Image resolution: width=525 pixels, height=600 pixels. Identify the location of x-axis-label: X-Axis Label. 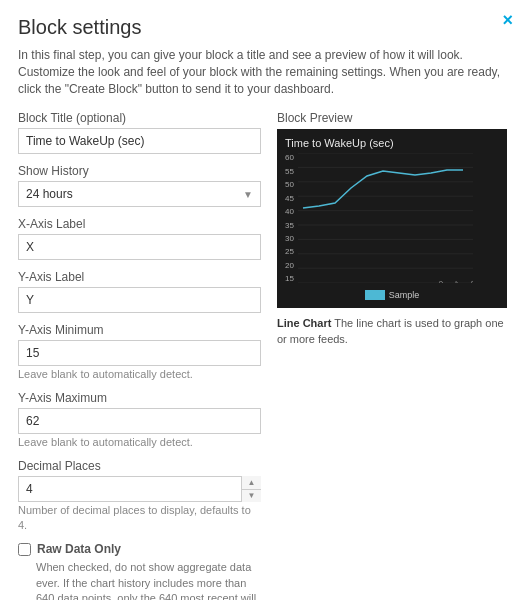
(140, 224).